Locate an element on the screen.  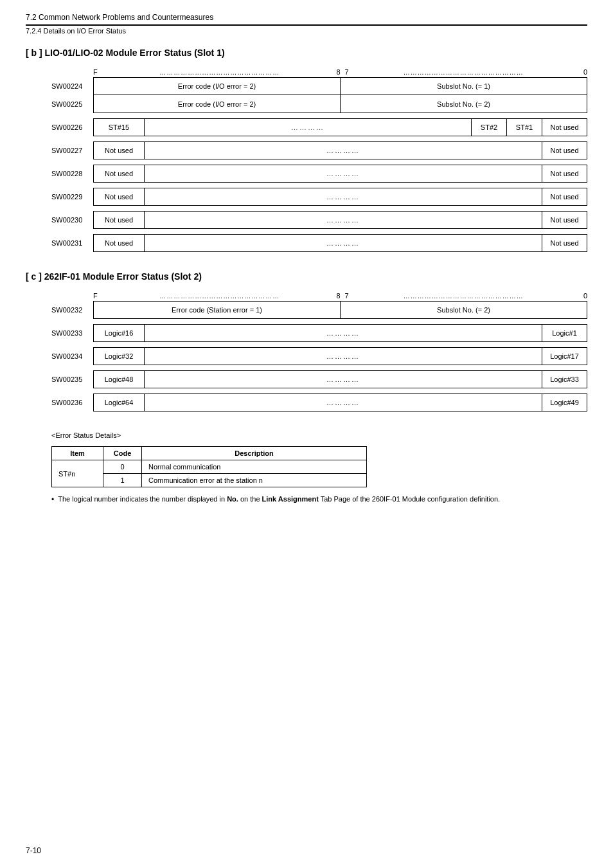
label-sw00235: SW00235 is located at coordinates (72, 379).